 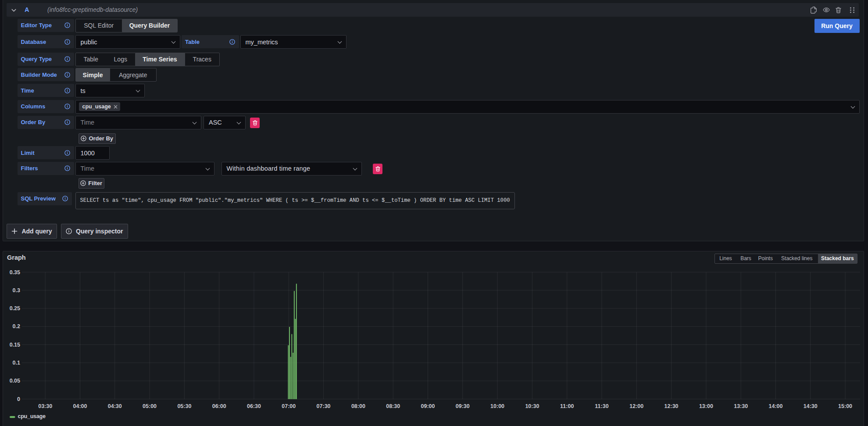 I want to click on svg-text: 11:00, so click(x=567, y=406).